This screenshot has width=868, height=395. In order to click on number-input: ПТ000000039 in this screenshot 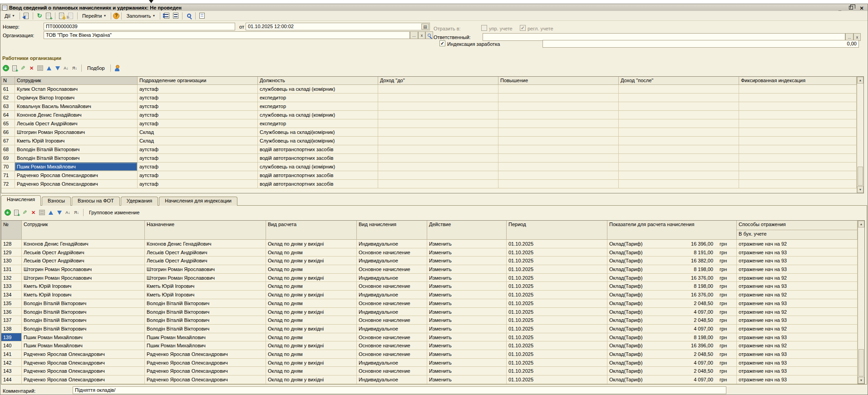, I will do `click(139, 26)`.